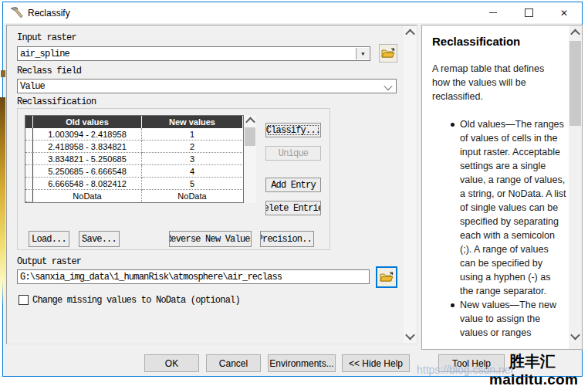 This screenshot has width=588, height=386. What do you see at coordinates (411, 185) in the screenshot?
I see `parameters-scrollbar` at bounding box center [411, 185].